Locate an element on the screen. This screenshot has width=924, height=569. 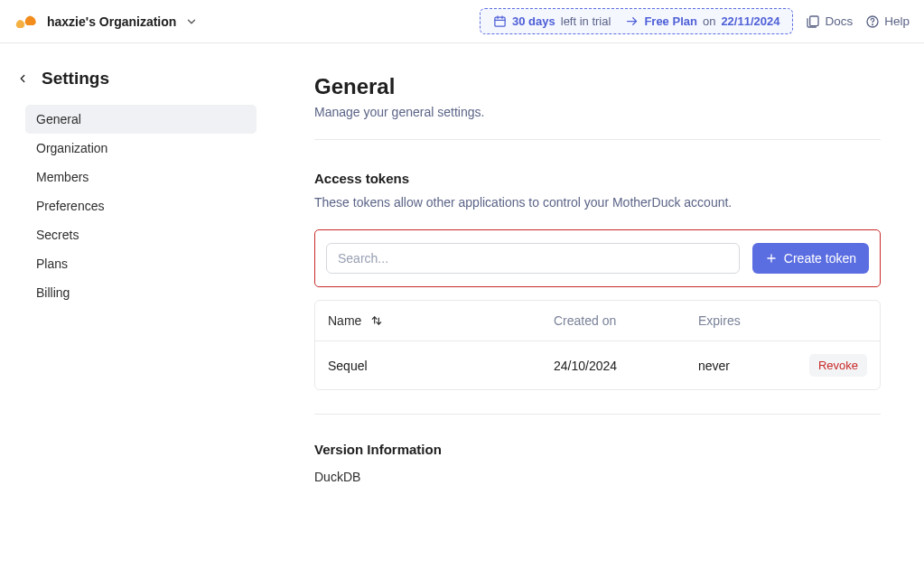
create-token-label: Create token is located at coordinates (820, 258).